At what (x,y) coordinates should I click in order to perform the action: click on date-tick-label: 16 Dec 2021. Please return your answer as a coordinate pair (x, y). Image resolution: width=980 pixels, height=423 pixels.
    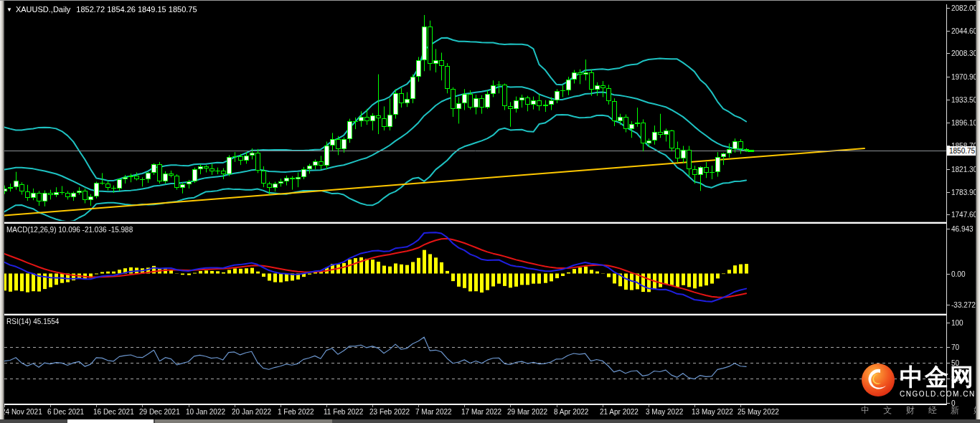
    Looking at the image, I should click on (113, 412).